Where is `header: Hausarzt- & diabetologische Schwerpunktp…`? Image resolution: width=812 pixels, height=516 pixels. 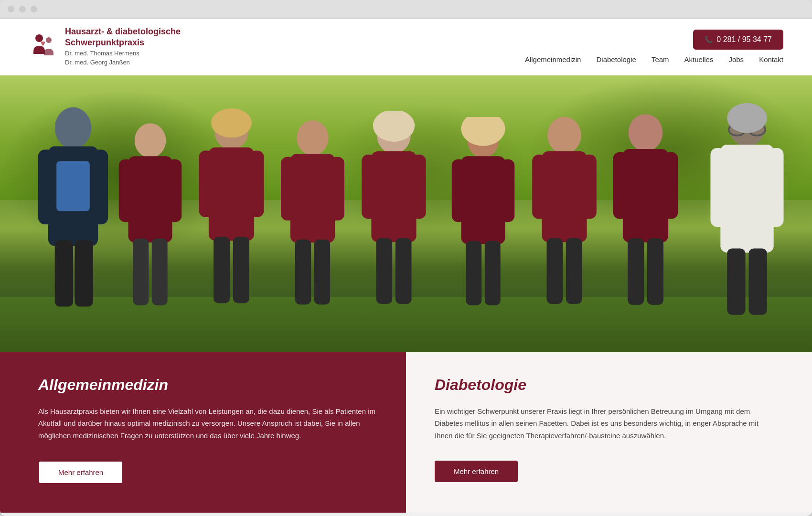
header: Hausarzt- & diabetologische Schwerpunktp… is located at coordinates (406, 47).